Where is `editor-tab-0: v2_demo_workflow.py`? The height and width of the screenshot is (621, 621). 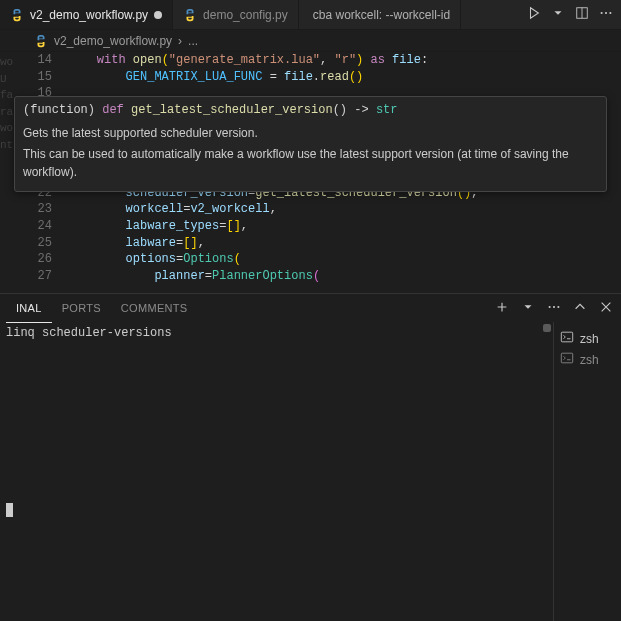 editor-tab-0: v2_demo_workflow.py is located at coordinates (86, 14).